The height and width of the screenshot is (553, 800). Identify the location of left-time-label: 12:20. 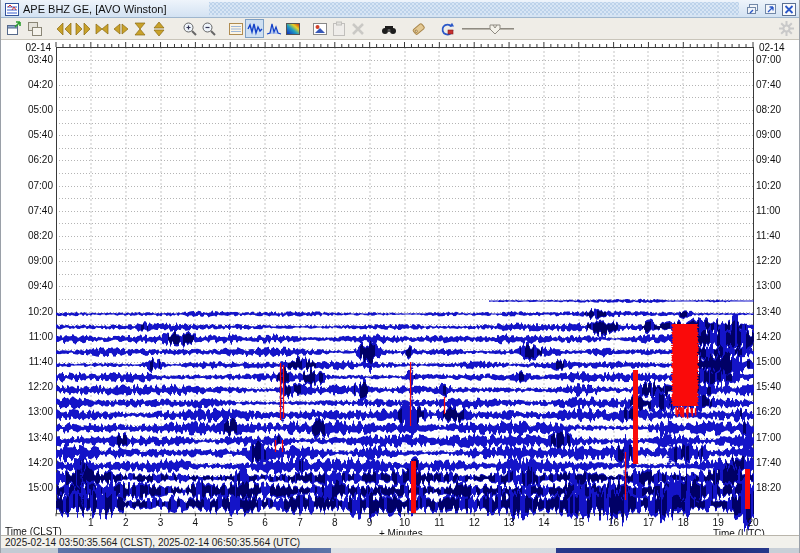
(29, 386).